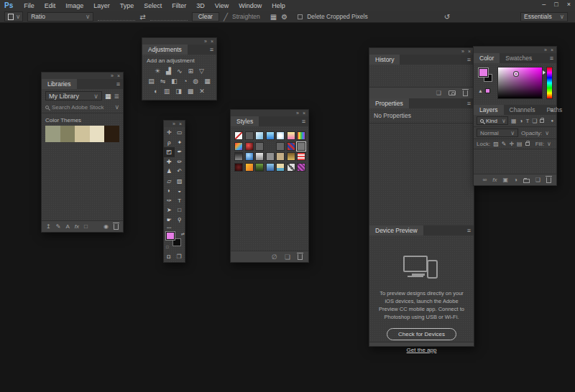  What do you see at coordinates (180, 257) in the screenshot?
I see `screen-mode-icon: ❐` at bounding box center [180, 257].